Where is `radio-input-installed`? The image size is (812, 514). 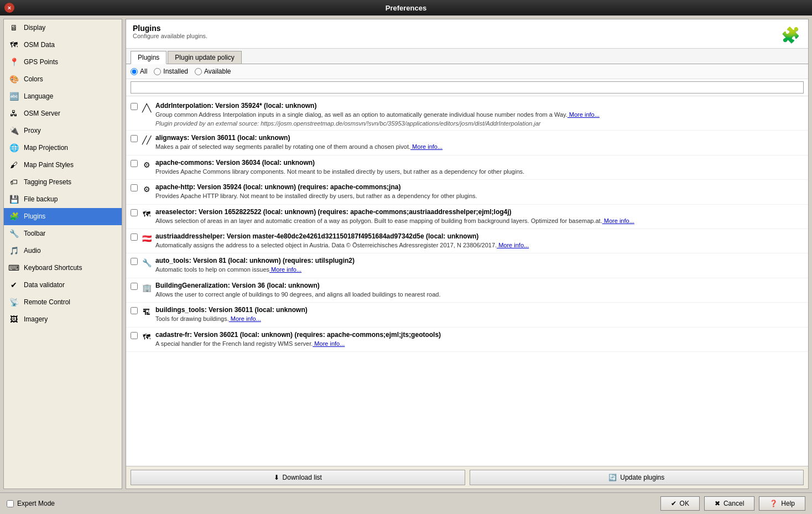 radio-input-installed is located at coordinates (157, 72).